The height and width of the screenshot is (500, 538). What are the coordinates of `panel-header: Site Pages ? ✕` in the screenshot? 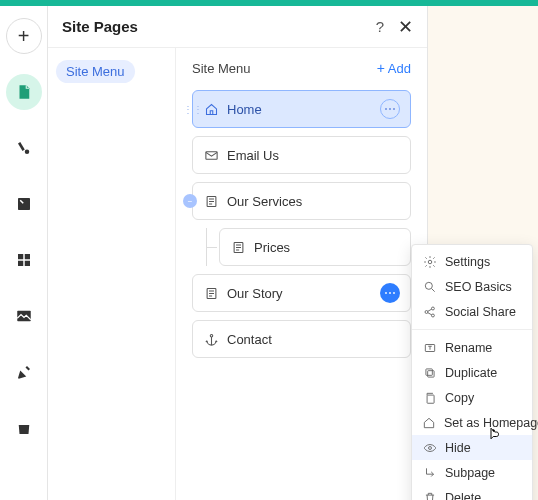 It's located at (238, 27).